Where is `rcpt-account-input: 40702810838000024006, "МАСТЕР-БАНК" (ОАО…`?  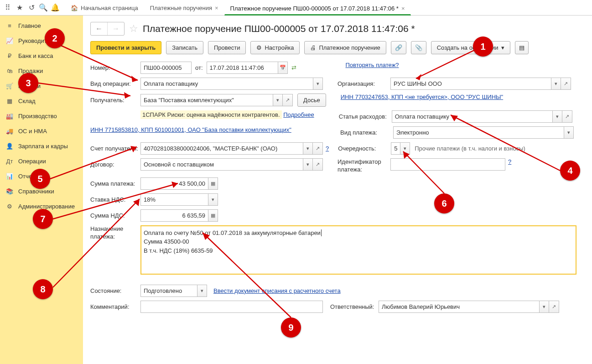
rcpt-account-input: 40702810838000024006, "МАСТЕР-БАНК" (ОАО… is located at coordinates (222, 149).